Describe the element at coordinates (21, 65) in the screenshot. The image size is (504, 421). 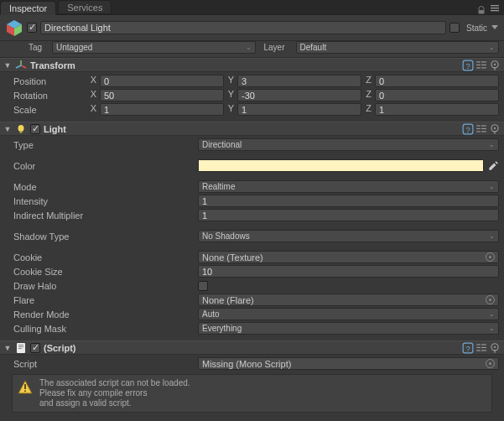
I see `transform-icon` at that location.